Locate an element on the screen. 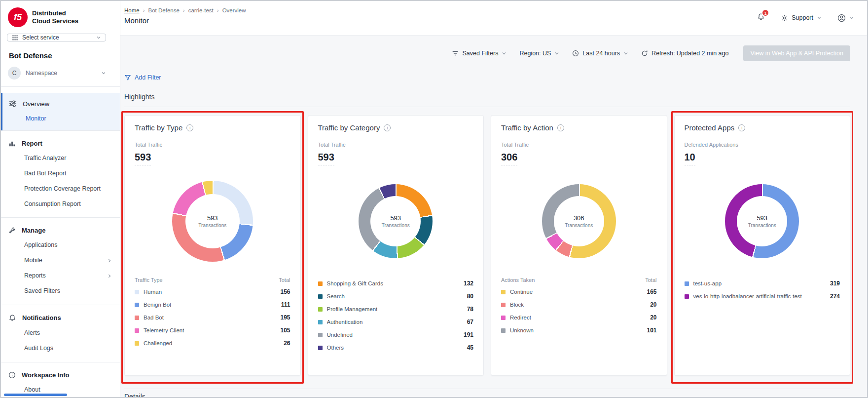  breadcrumb-item: Home is located at coordinates (132, 10).